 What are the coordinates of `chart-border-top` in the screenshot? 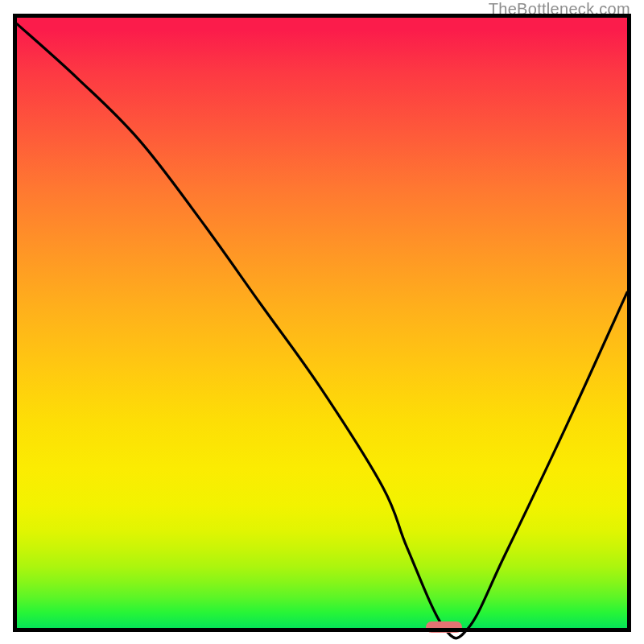 It's located at (322, 16).